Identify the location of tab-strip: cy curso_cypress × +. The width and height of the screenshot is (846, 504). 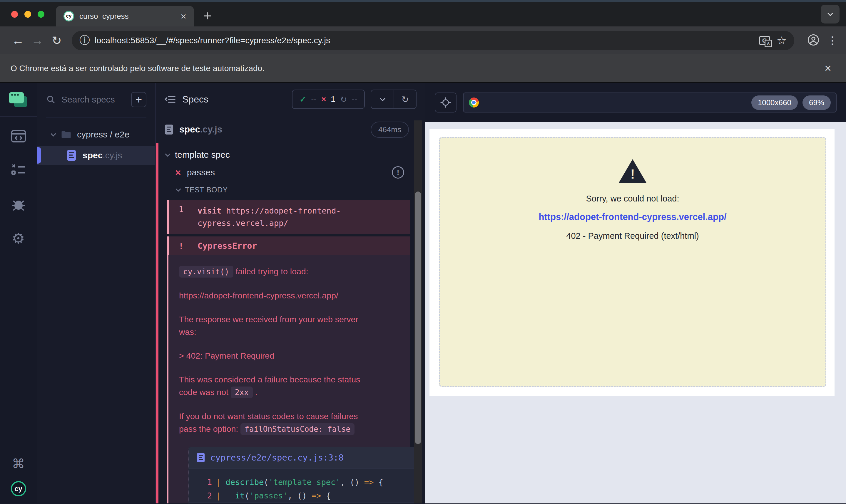
(423, 14).